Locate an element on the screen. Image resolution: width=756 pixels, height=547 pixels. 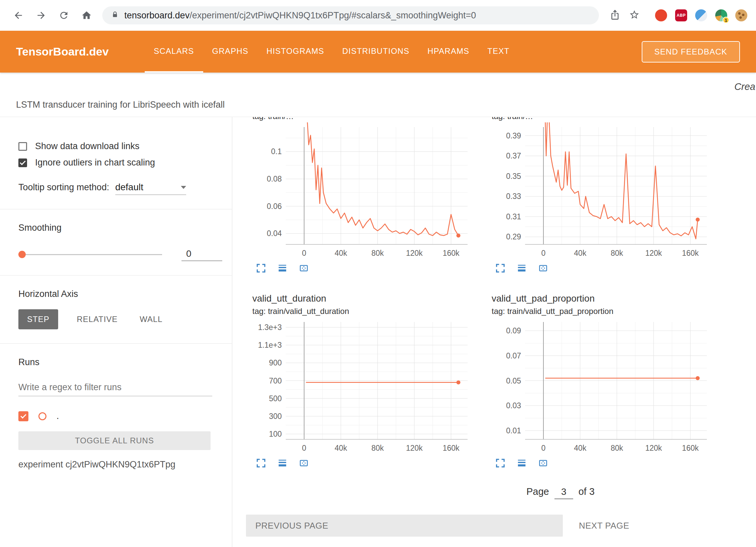
send-feedback-button: SEND FEEDBACK is located at coordinates (691, 52).